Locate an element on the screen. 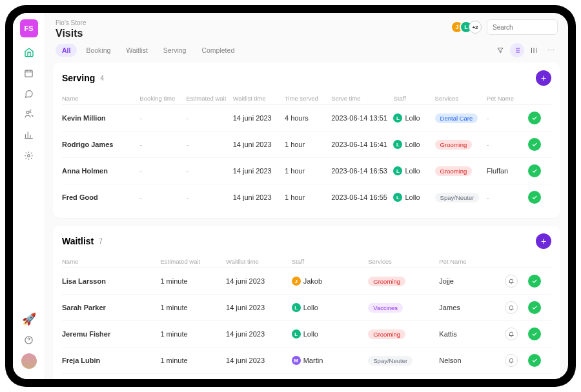  cell: 4 hours is located at coordinates (308, 118).